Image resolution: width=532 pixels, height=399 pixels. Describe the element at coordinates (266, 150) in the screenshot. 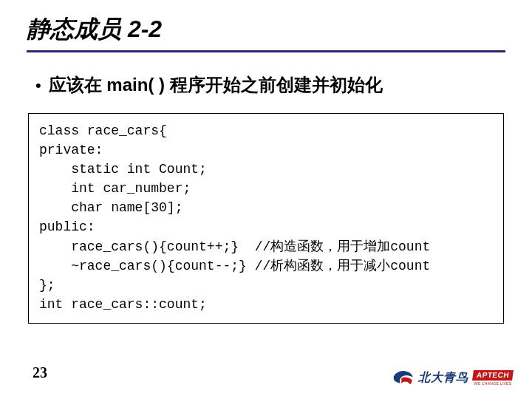

I see `code-line: private:` at that location.